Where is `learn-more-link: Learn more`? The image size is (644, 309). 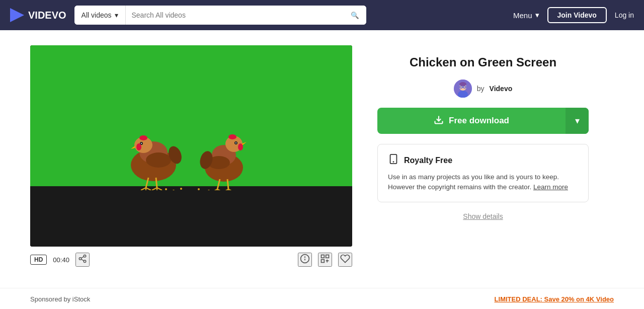
learn-more-link: Learn more is located at coordinates (550, 187).